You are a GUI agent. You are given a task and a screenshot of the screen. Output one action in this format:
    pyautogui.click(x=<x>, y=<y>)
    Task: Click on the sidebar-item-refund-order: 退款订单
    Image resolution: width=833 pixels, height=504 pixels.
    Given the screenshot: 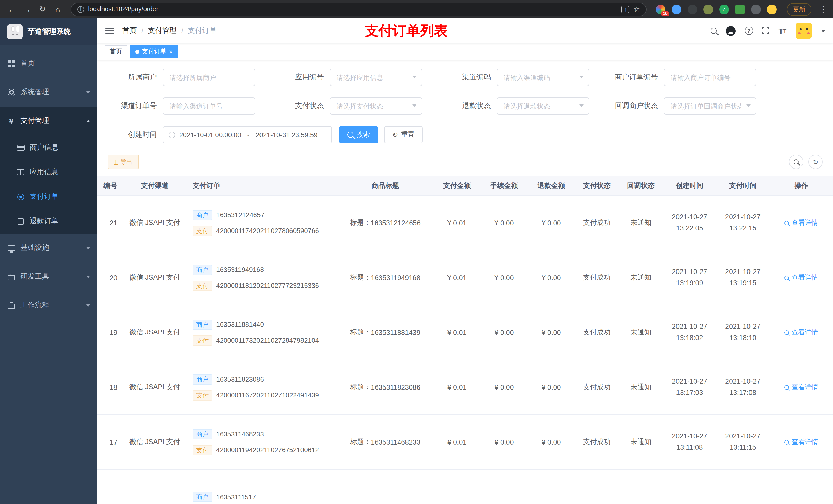 What is the action you would take?
    pyautogui.click(x=49, y=221)
    